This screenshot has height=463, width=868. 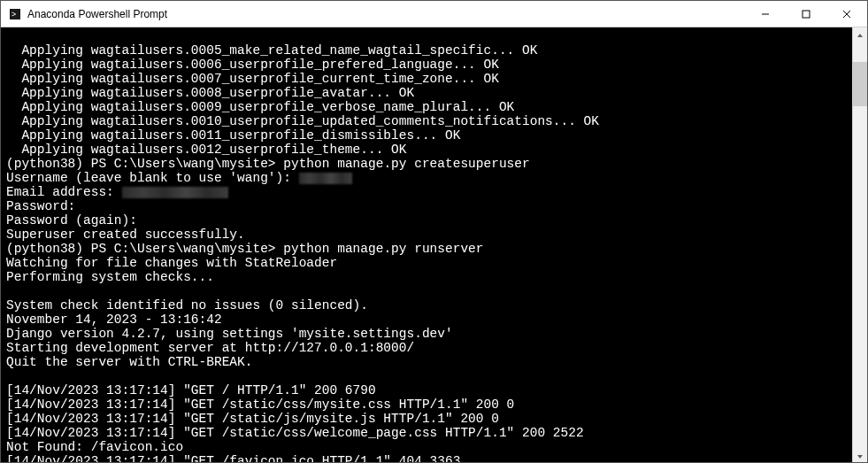 What do you see at coordinates (206, 150) in the screenshot?
I see `migration-line: Applying wagtailusers.0012_userprofile_t…` at bounding box center [206, 150].